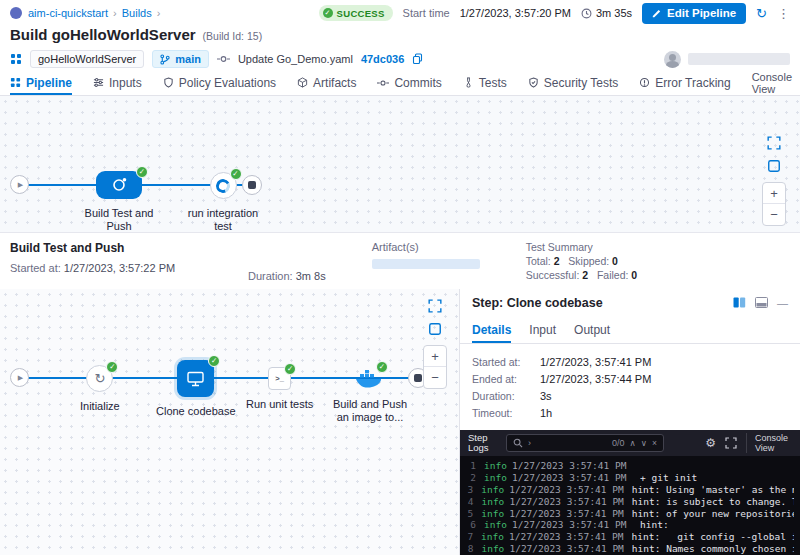 This screenshot has height=555, width=800. I want to click on minimize-icon: —, so click(782, 303).